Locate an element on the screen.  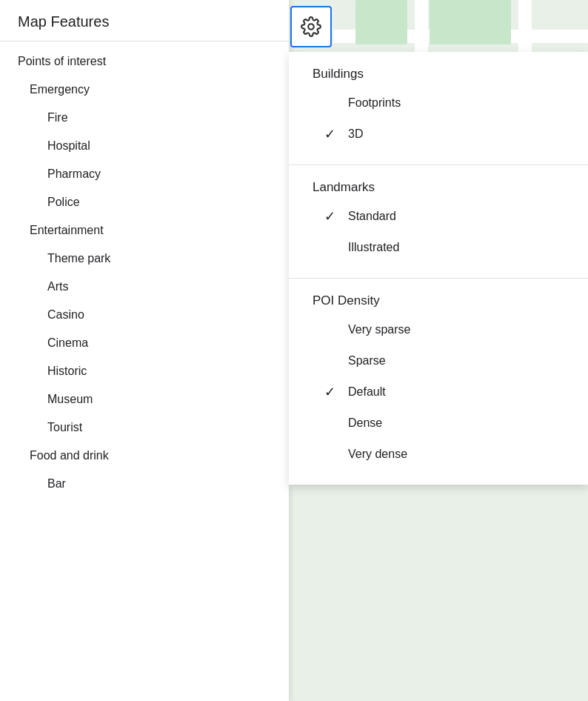
section-option: ✓3D is located at coordinates (438, 134).